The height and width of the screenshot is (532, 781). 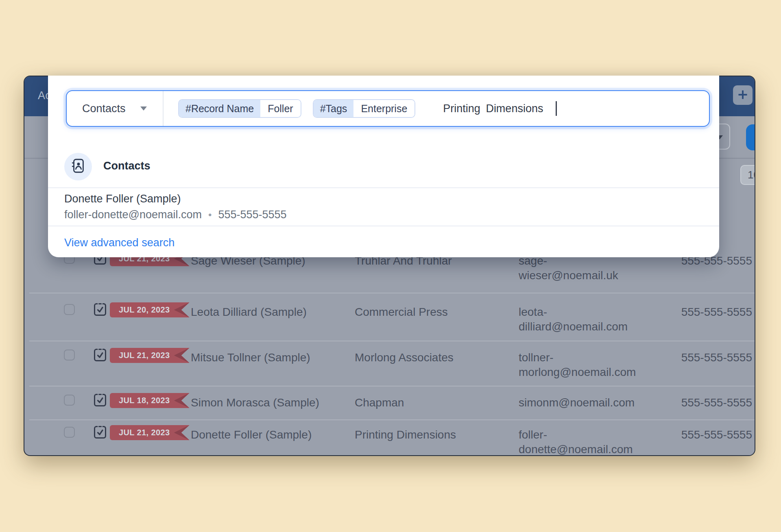 What do you see at coordinates (123, 199) in the screenshot?
I see `search-result-name: Donette Foller (Sample)` at bounding box center [123, 199].